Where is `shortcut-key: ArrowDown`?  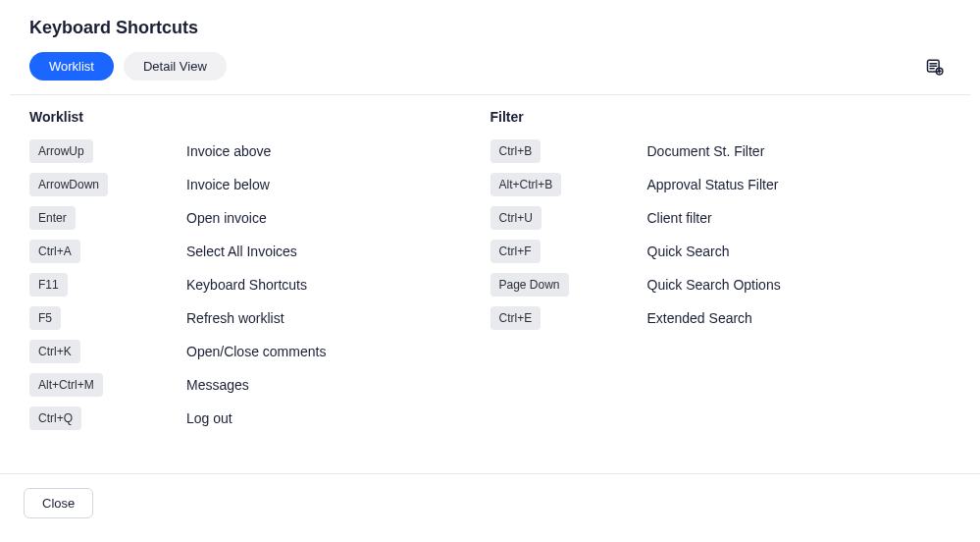
shortcut-key: ArrowDown is located at coordinates (69, 185).